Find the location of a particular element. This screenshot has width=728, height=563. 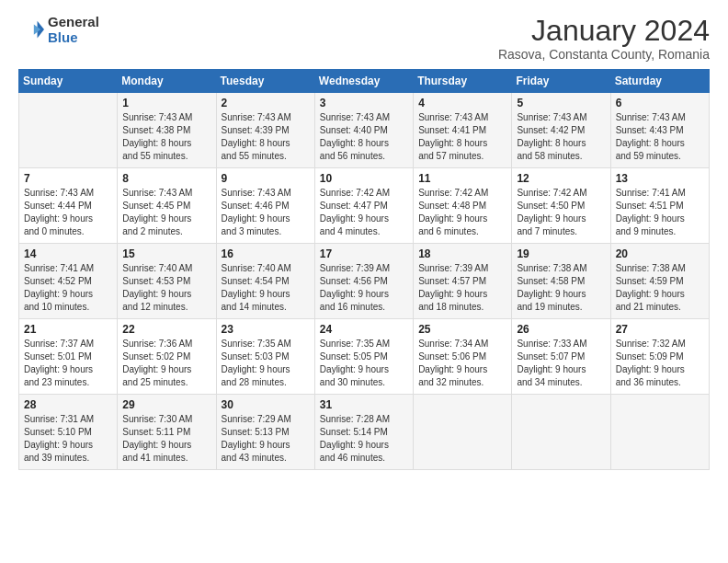

logo-text: General Blue is located at coordinates (74, 29).